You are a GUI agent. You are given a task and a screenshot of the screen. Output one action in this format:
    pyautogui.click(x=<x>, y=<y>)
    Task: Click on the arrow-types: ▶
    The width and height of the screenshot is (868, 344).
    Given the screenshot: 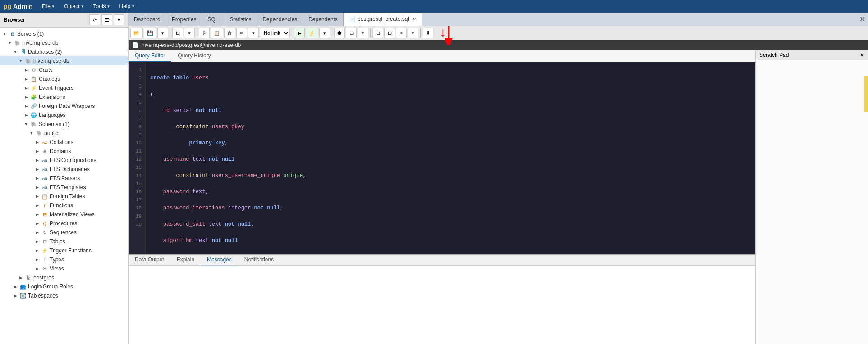 What is the action you would take?
    pyautogui.click(x=37, y=260)
    